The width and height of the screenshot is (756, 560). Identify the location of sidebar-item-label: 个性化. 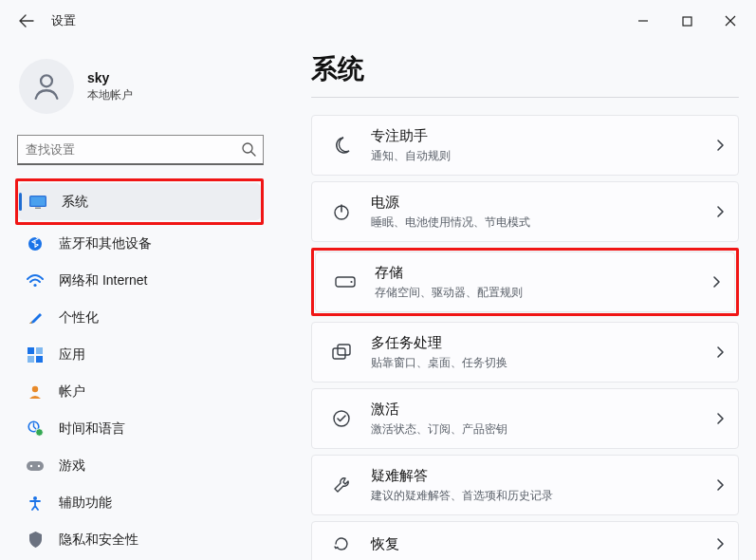
(79, 318).